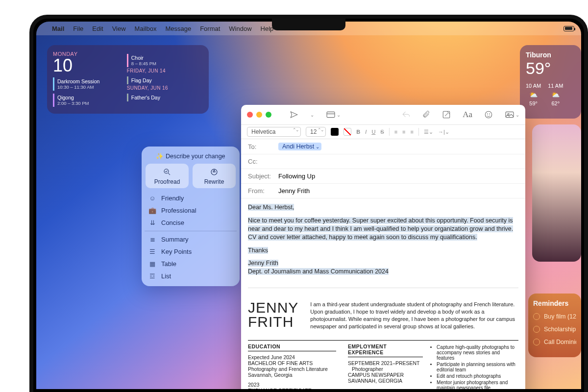  I want to click on photo-widget, so click(557, 193).